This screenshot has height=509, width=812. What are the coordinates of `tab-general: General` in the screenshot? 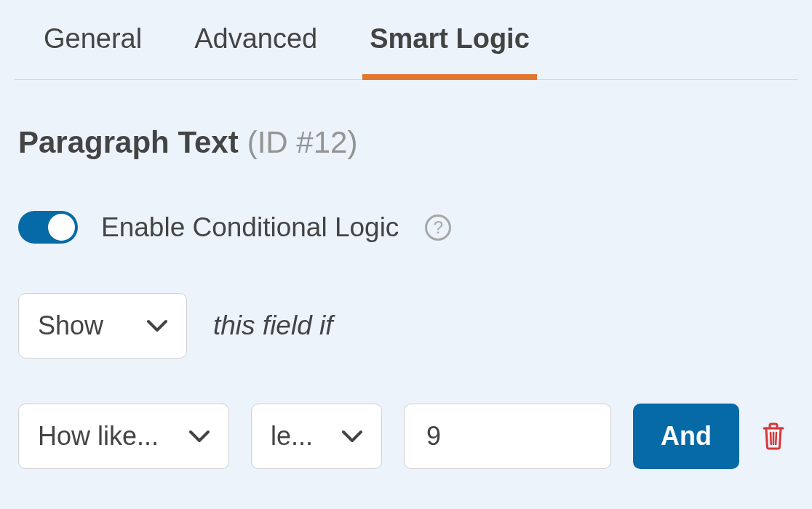 It's located at (93, 51).